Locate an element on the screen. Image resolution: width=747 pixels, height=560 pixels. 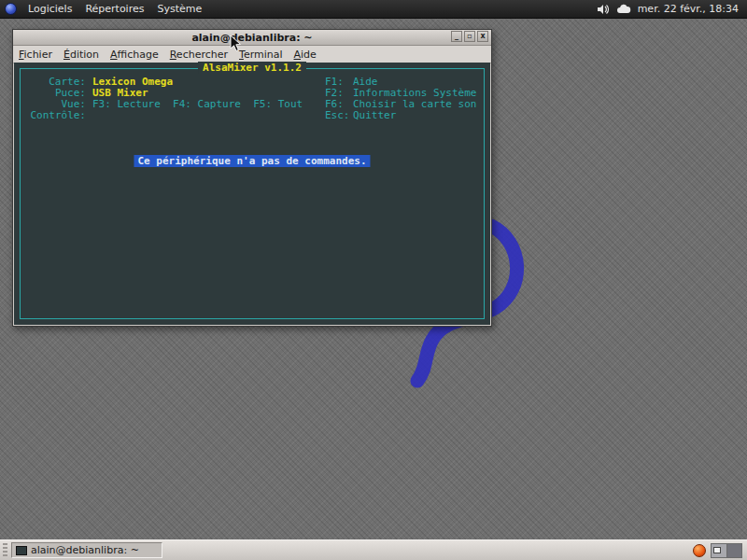
taskbar-window-button: alain@debianlibra: ~ is located at coordinates (87, 551).